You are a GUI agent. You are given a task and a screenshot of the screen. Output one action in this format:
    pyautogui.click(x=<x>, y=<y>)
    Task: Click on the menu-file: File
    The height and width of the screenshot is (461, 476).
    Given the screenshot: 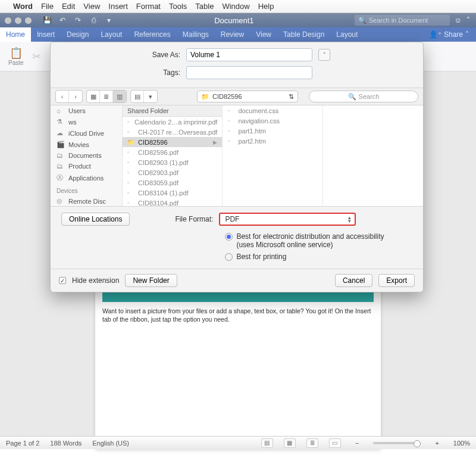 What is the action you would take?
    pyautogui.click(x=48, y=6)
    